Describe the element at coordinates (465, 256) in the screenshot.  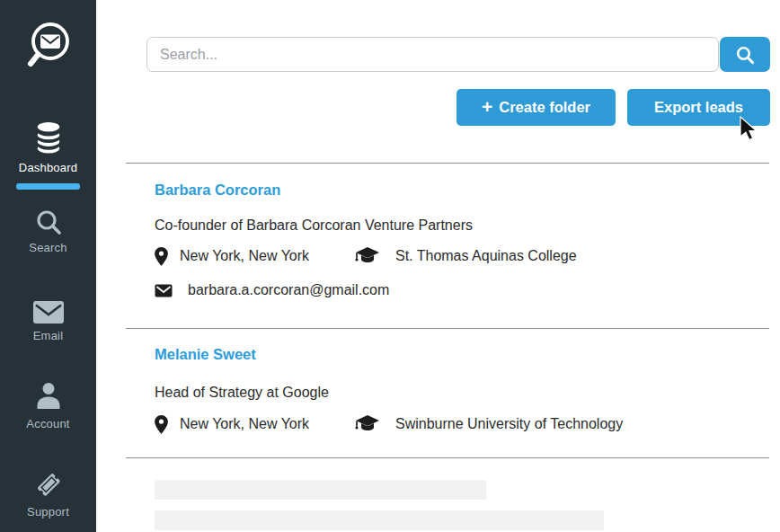
I see `lead-education: St. Thomas Aquinas College` at that location.